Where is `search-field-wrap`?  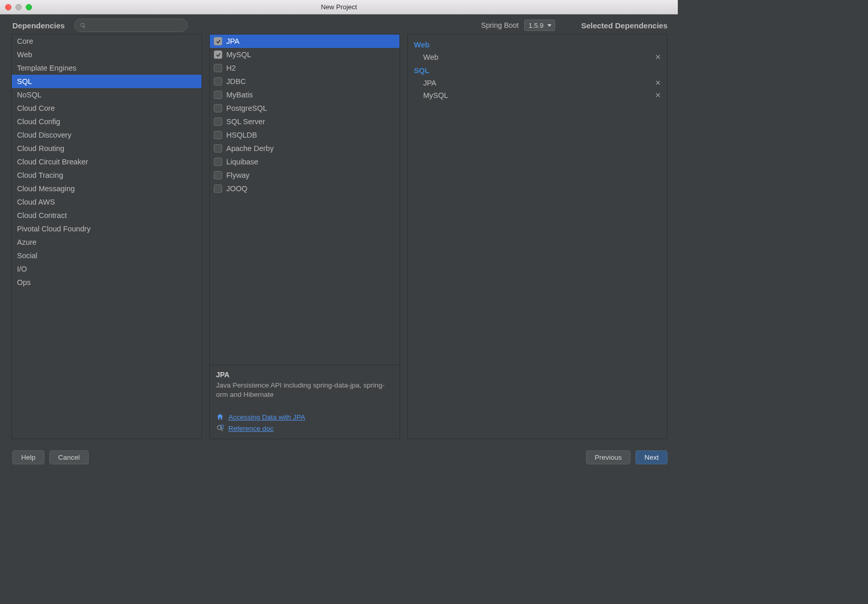
search-field-wrap is located at coordinates (131, 25).